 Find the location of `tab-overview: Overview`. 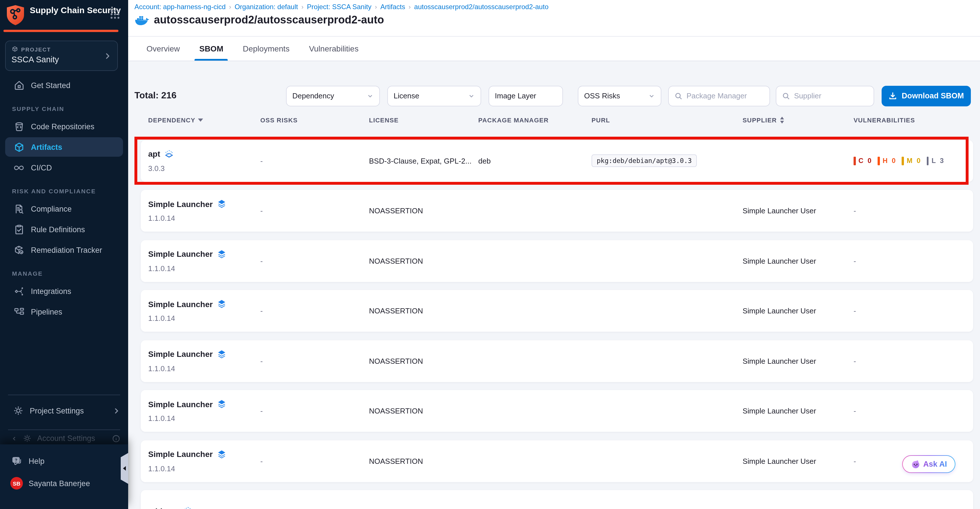

tab-overview: Overview is located at coordinates (163, 48).